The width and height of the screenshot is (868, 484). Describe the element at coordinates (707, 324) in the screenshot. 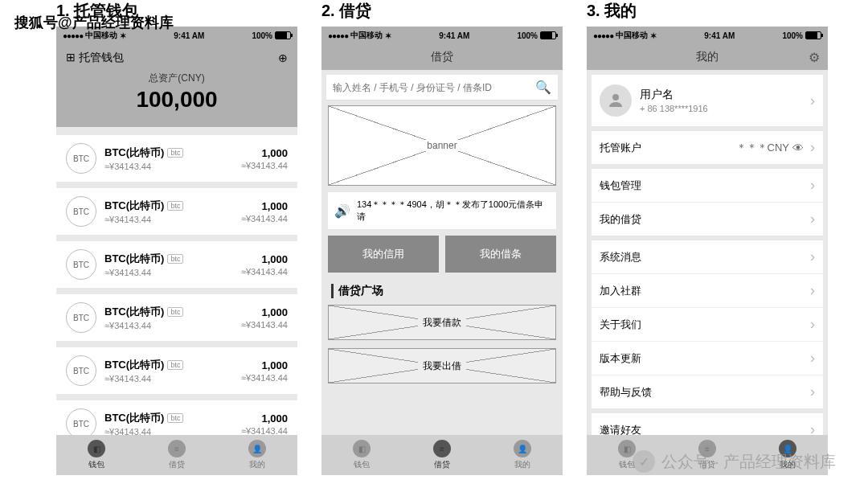

I see `about-us-row: 关于我们›` at that location.